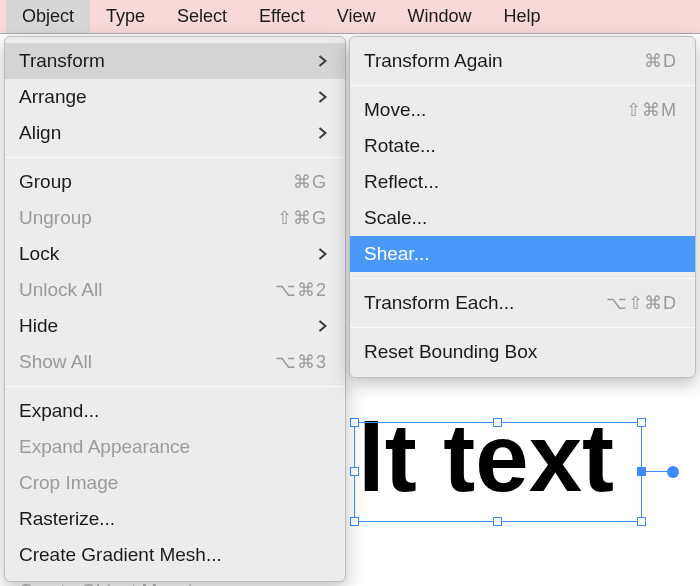  Describe the element at coordinates (354, 472) in the screenshot. I see `handle-middle-left` at that location.